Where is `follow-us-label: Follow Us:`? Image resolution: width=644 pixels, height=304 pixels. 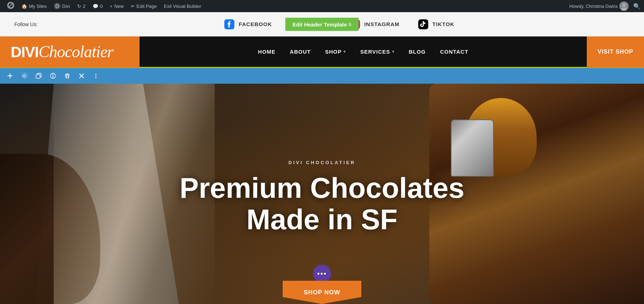
follow-us-label: Follow Us: is located at coordinates (26, 24).